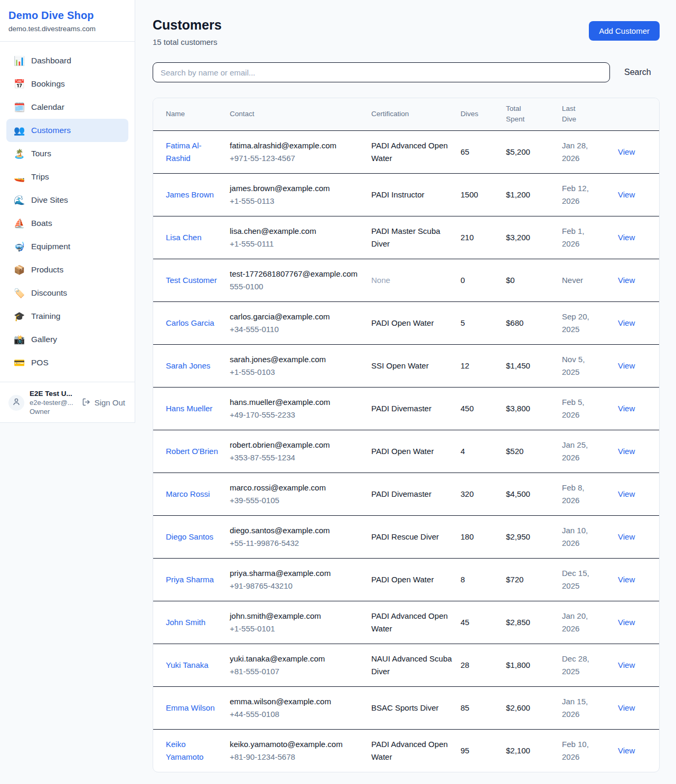  What do you see at coordinates (51, 130) in the screenshot?
I see `sidebar-item-label: Customers` at bounding box center [51, 130].